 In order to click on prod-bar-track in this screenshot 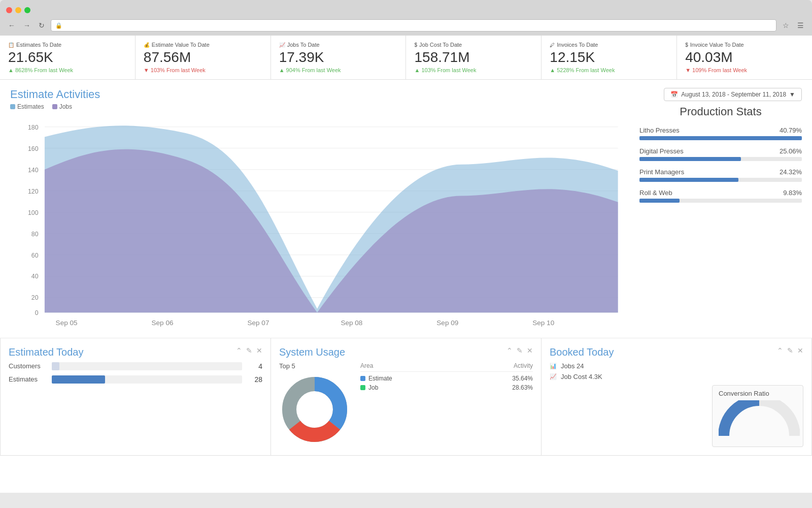, I will do `click(721, 159)`.